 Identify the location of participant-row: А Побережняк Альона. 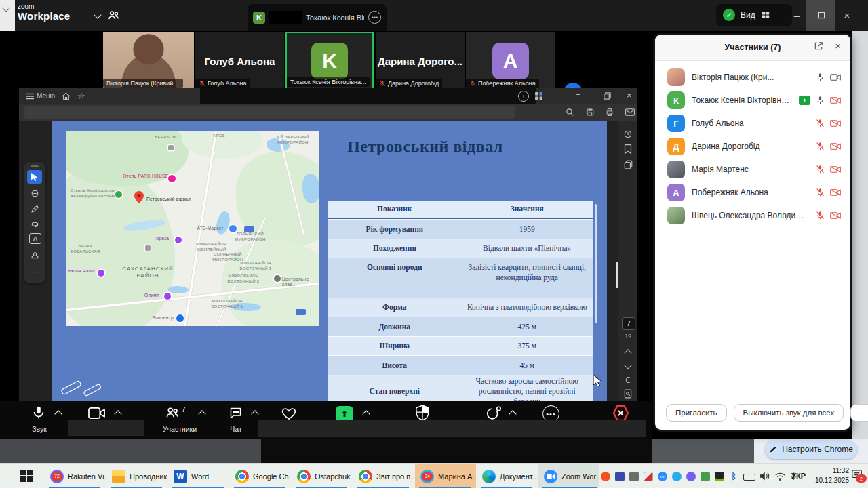
(753, 192).